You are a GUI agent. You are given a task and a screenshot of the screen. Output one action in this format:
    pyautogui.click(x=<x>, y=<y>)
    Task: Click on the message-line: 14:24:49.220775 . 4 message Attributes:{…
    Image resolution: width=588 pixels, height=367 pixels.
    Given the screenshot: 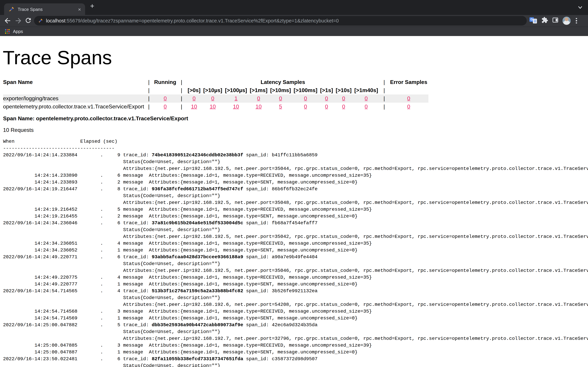 What is the action you would take?
    pyautogui.click(x=295, y=277)
    